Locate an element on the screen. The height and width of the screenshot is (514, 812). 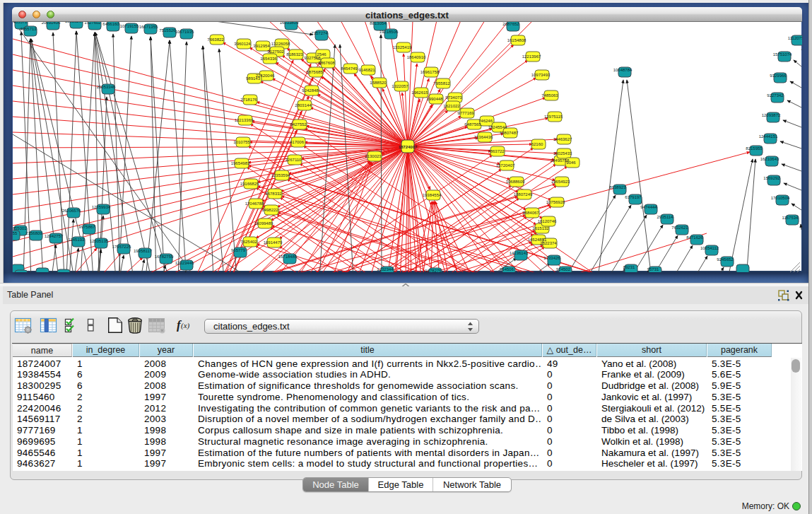
svg-text: 16671355 is located at coordinates (148, 27).